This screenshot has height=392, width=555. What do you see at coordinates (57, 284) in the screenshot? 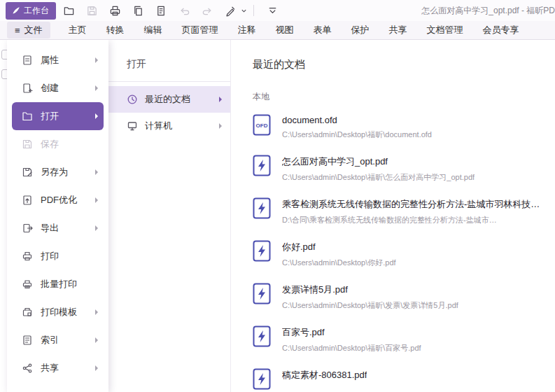
I see `file-menu-item-batch-print: 批量打印` at bounding box center [57, 284].